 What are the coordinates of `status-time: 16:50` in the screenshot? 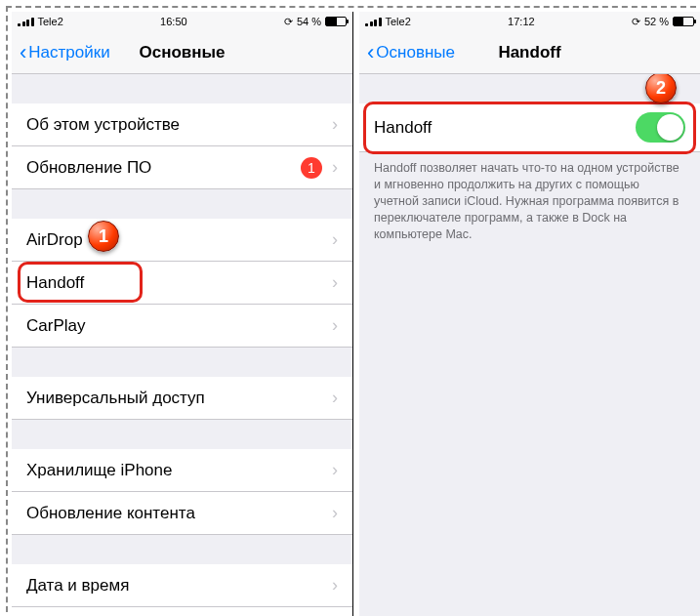 It's located at (174, 21).